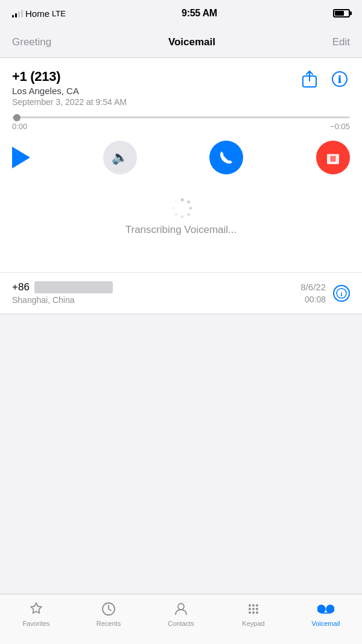  What do you see at coordinates (109, 623) in the screenshot?
I see `tab-recents-label: Recents` at bounding box center [109, 623].